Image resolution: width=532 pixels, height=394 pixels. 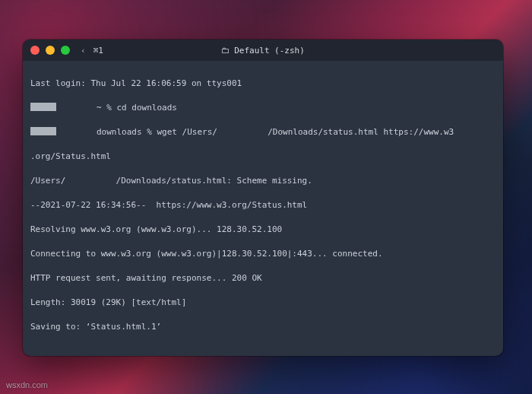 What do you see at coordinates (263, 254) in the screenshot?
I see `output-line: Connecting to www.w3.org (www.w3.org)|12…` at bounding box center [263, 254].